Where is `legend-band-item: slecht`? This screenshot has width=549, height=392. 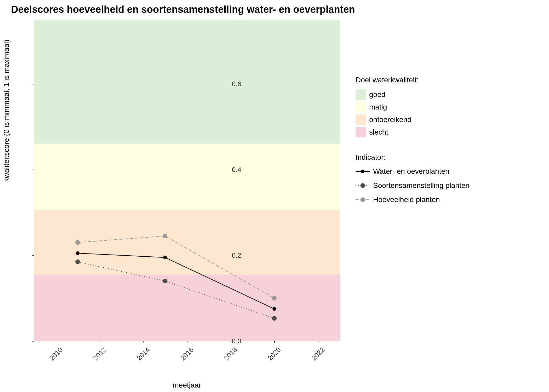 legend-band-item: slecht is located at coordinates (441, 132).